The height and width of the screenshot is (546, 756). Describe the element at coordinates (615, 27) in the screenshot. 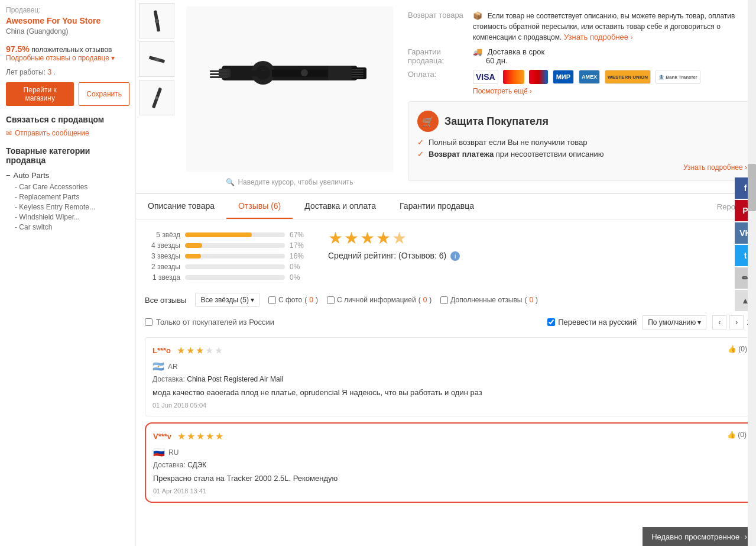

I see `return-value: 📦 Если товар не соответствует описанию, …` at that location.